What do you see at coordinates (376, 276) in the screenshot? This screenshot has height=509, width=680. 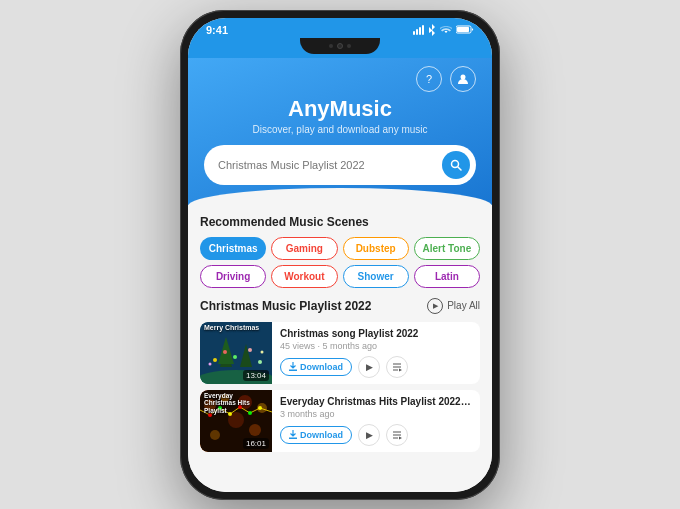 I see `tag-shower: Shower` at bounding box center [376, 276].